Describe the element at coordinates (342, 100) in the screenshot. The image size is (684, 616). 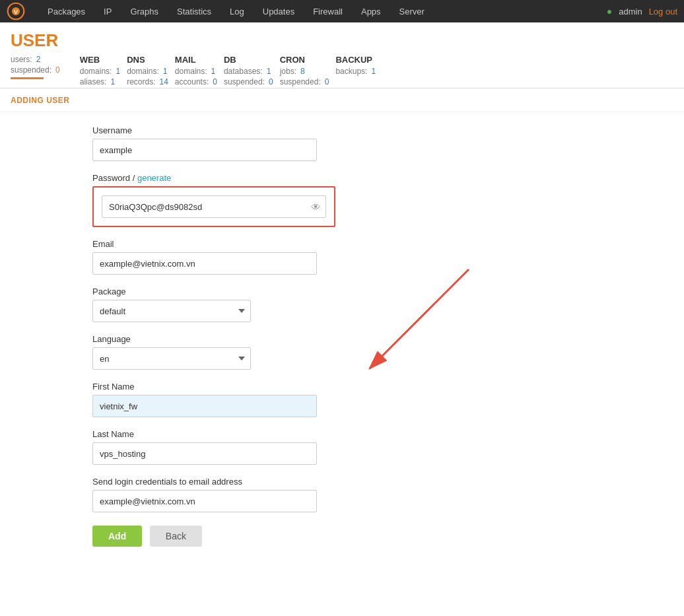
I see `breadcrumb-bar: ADDING USER` at that location.